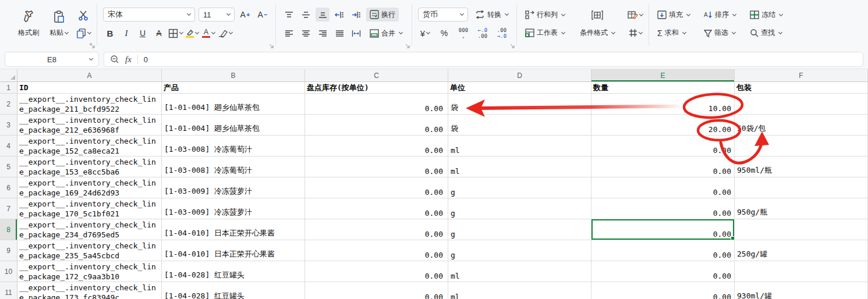  What do you see at coordinates (377, 88) in the screenshot?
I see `header-cell-C1: 盘点库存(按单位)` at bounding box center [377, 88].